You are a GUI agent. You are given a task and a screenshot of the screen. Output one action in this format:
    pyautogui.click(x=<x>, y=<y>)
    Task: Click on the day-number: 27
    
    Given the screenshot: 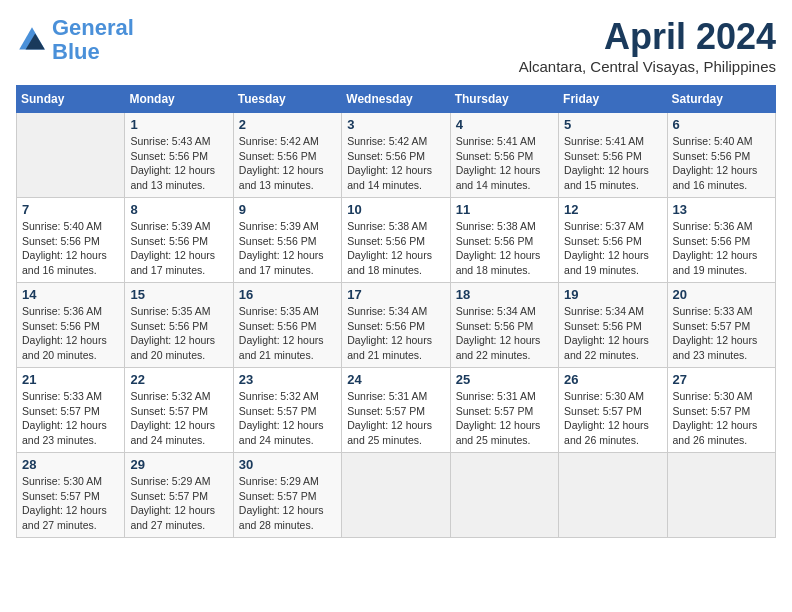 What is the action you would take?
    pyautogui.click(x=722, y=380)
    